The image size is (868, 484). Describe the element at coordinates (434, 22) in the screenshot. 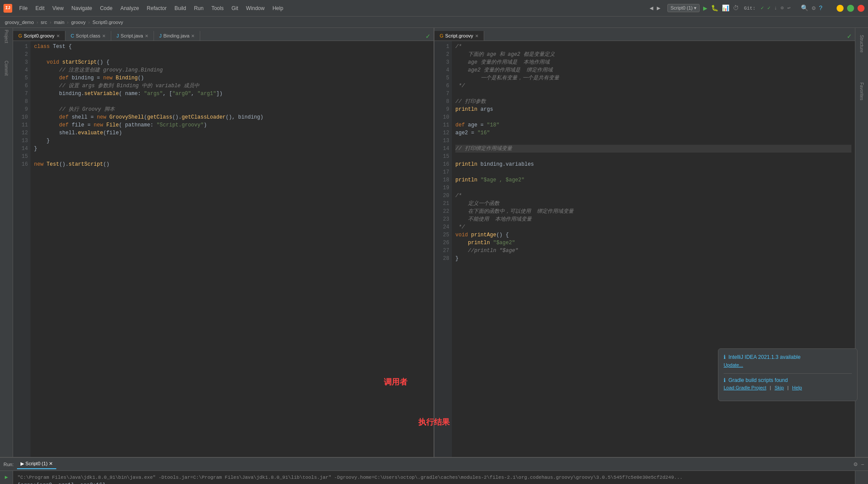

I see `breadcrumb: groovy_demo › src › main › groovy › Scri…` at that location.